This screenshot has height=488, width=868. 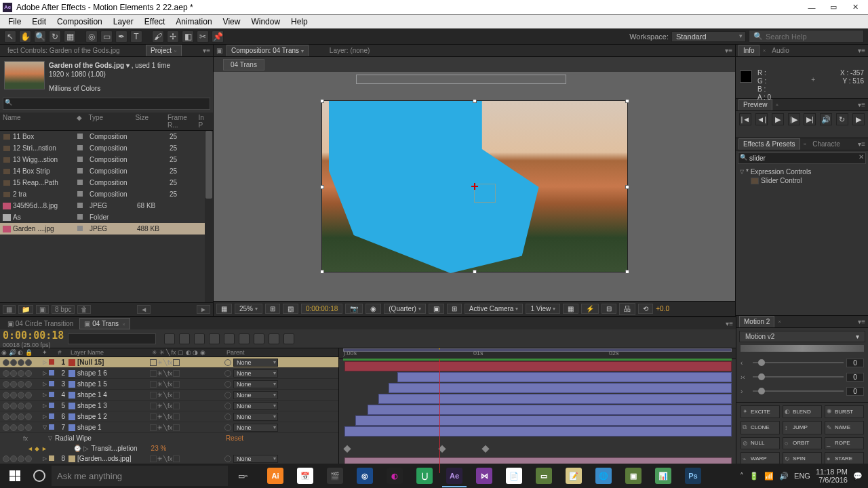 What do you see at coordinates (604, 476) in the screenshot?
I see `taskbar-app: 🌐` at bounding box center [604, 476].